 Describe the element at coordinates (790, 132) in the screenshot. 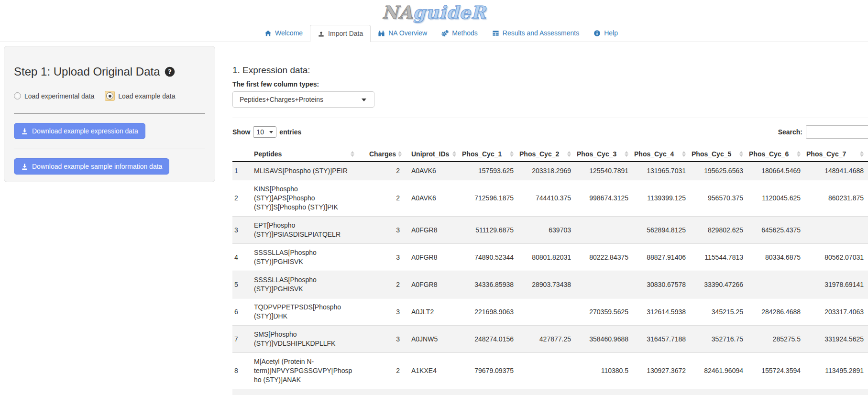

I see `search-label: Search:` at that location.